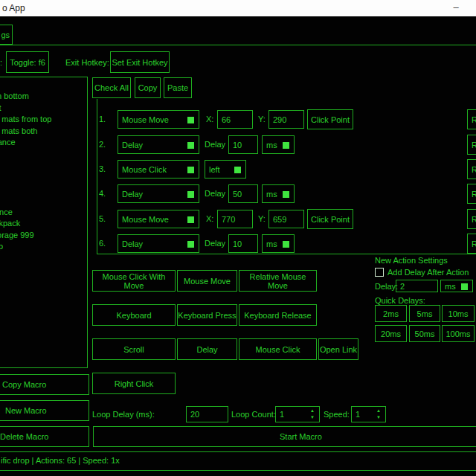  What do you see at coordinates (134, 384) in the screenshot?
I see `add-right-click-button: Right Click` at bounding box center [134, 384].